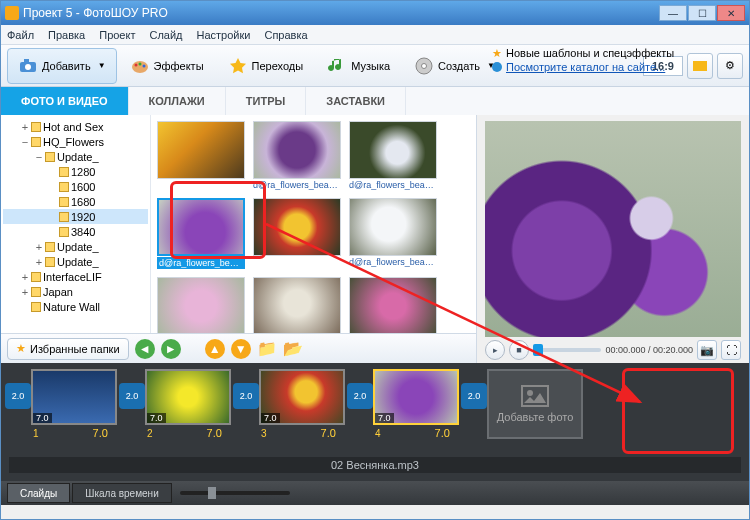 The height and width of the screenshot is (520, 750). Describe the element at coordinates (76, 186) in the screenshot. I see `tree-node: 1600` at that location.